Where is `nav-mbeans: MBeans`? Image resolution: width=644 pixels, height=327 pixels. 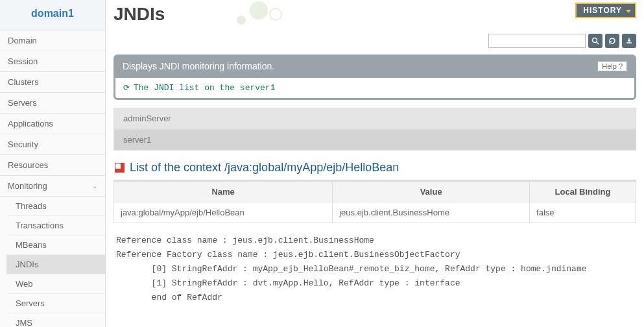
nav-mbeans: MBeans is located at coordinates (56, 245).